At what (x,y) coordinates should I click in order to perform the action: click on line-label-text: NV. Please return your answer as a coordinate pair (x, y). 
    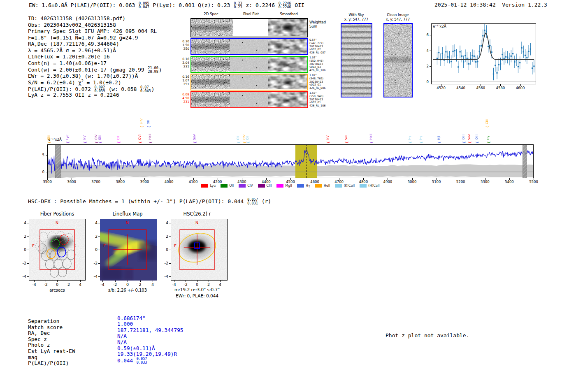
    Looking at the image, I should click on (328, 137).